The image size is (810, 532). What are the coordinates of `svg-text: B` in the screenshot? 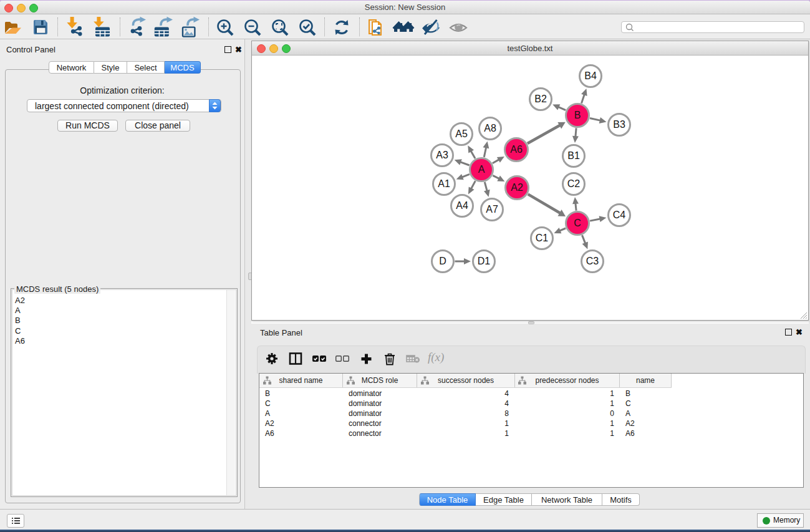 It's located at (577, 115).